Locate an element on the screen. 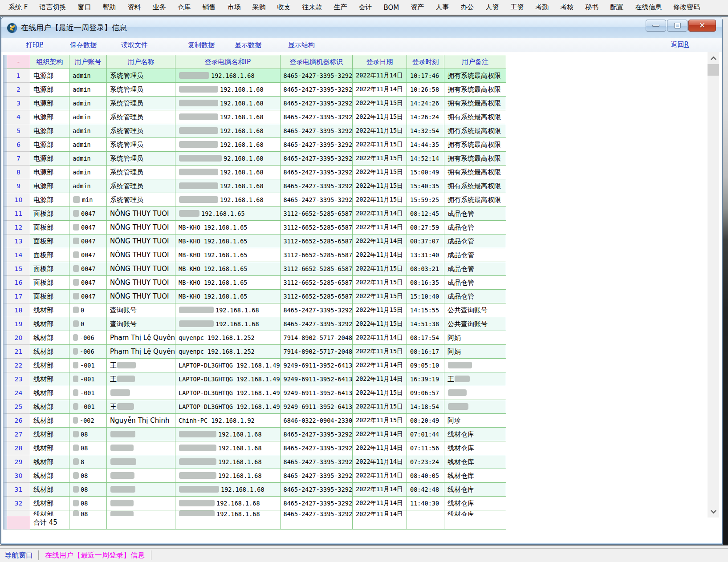  row-number: 11 is located at coordinates (19, 214).